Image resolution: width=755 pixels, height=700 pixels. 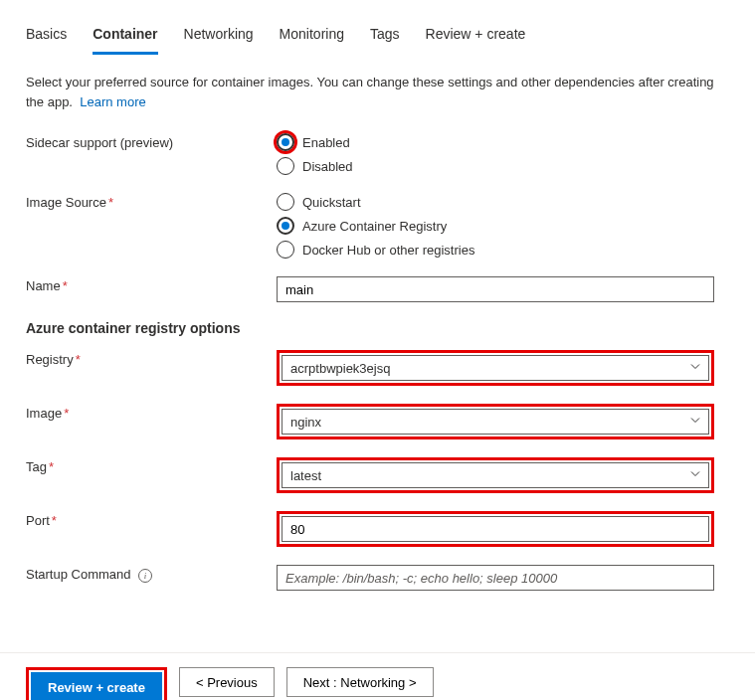 I want to click on radio-source-quickstart: Quickstart, so click(x=495, y=202).